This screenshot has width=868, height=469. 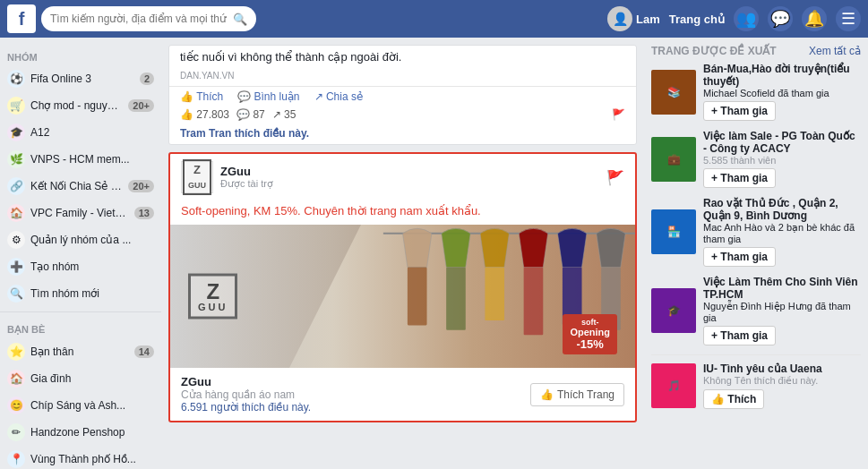 What do you see at coordinates (674, 311) in the screenshot?
I see `group-thumbnail: 🎓` at bounding box center [674, 311].